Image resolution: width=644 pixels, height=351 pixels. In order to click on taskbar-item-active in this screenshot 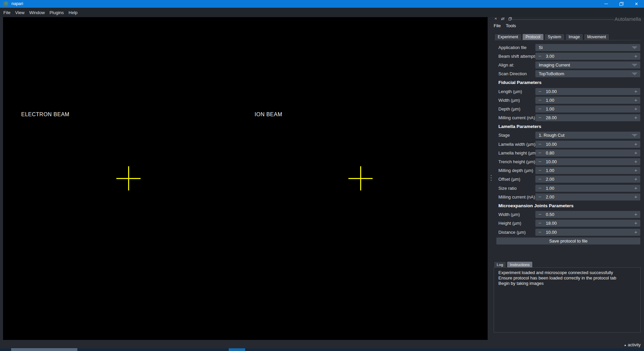, I will do `click(237, 350)`.